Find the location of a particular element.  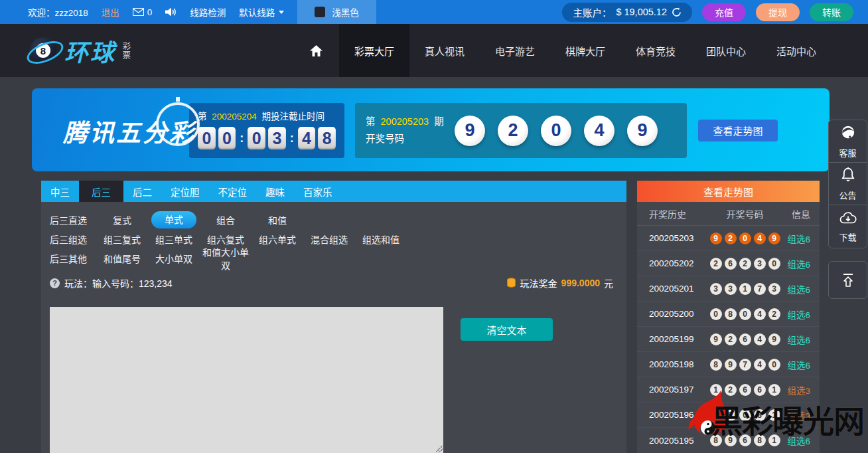

play-option-组三复式: 组三复式 is located at coordinates (122, 239).